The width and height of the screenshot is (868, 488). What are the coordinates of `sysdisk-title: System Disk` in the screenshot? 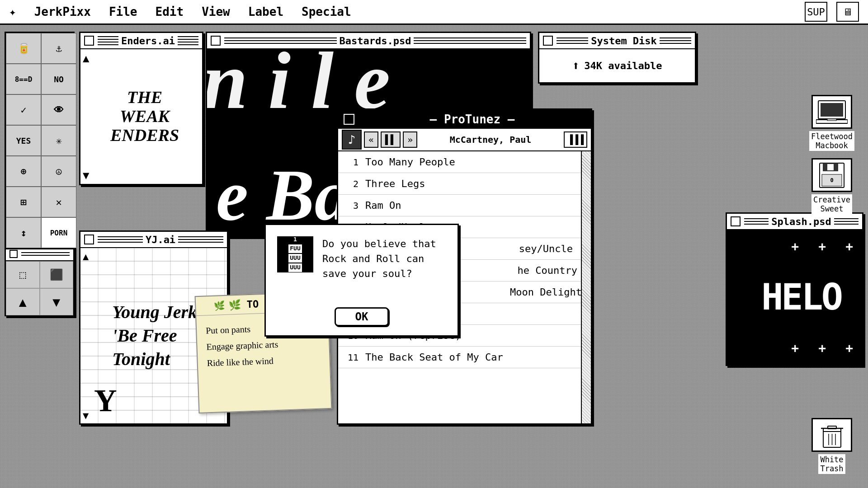 It's located at (624, 41).